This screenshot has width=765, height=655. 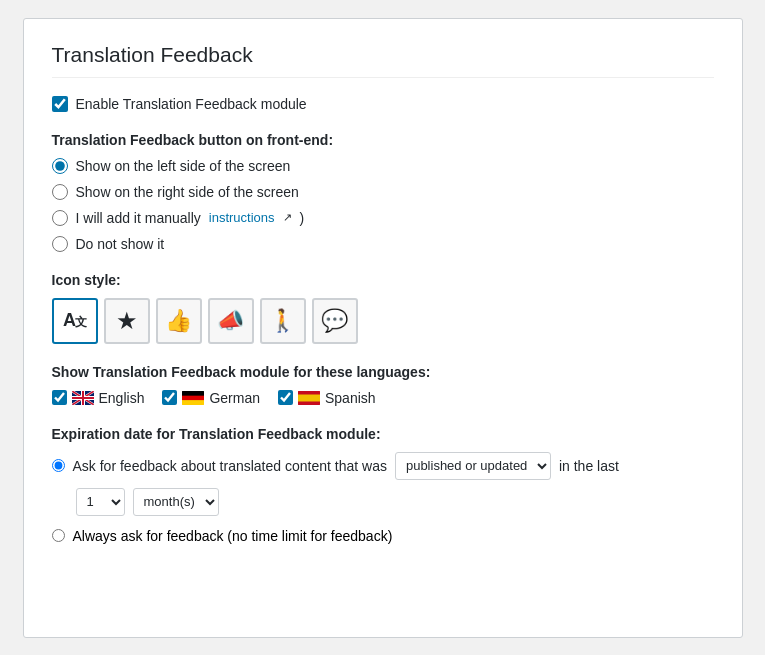 I want to click on language-english-checkbox, so click(x=60, y=398).